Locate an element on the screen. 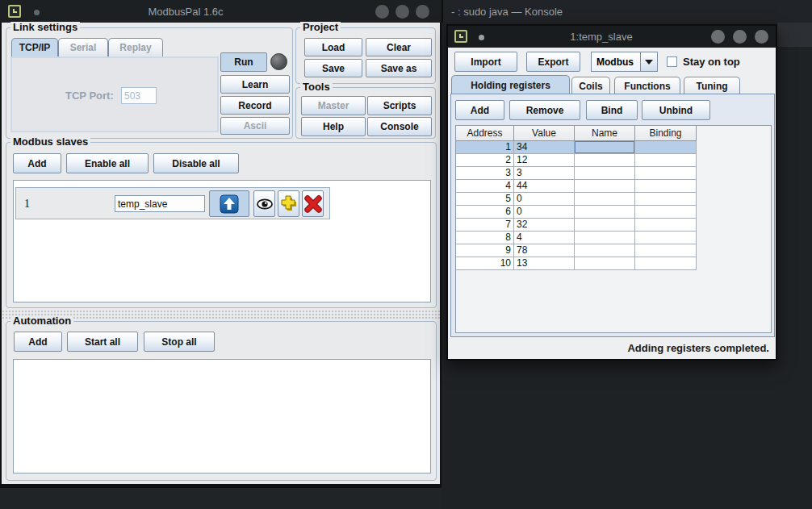 Image resolution: width=812 pixels, height=509 pixels. register-cell-value: 12 is located at coordinates (544, 161).